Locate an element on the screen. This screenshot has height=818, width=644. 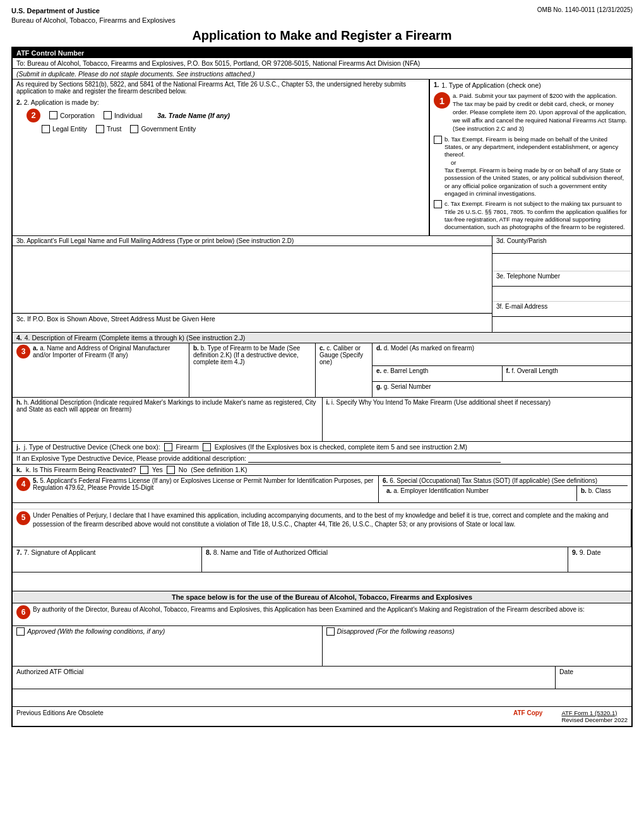
perjury-text: Under Penalties of Perjury, I declare th… is located at coordinates (330, 520).